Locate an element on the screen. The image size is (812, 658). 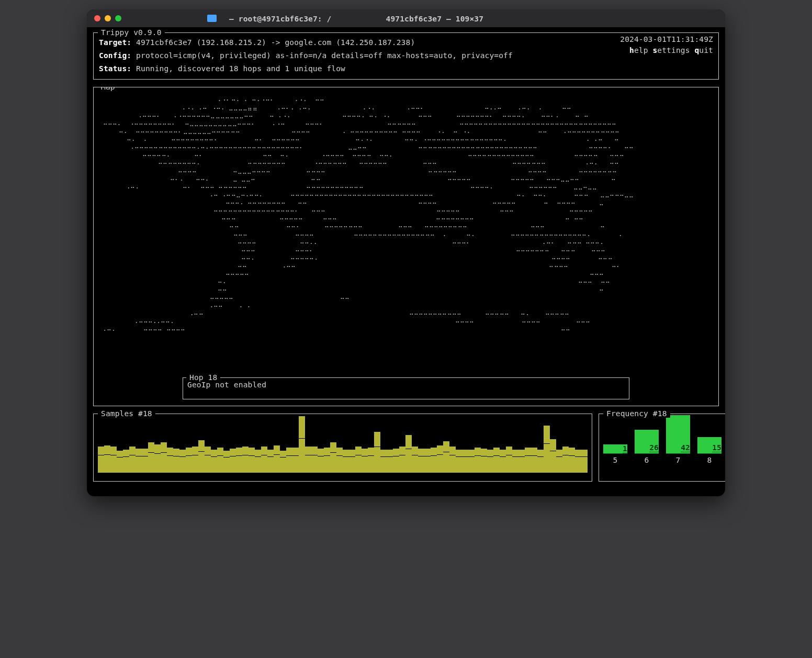
window-controls is located at coordinates (108, 18).